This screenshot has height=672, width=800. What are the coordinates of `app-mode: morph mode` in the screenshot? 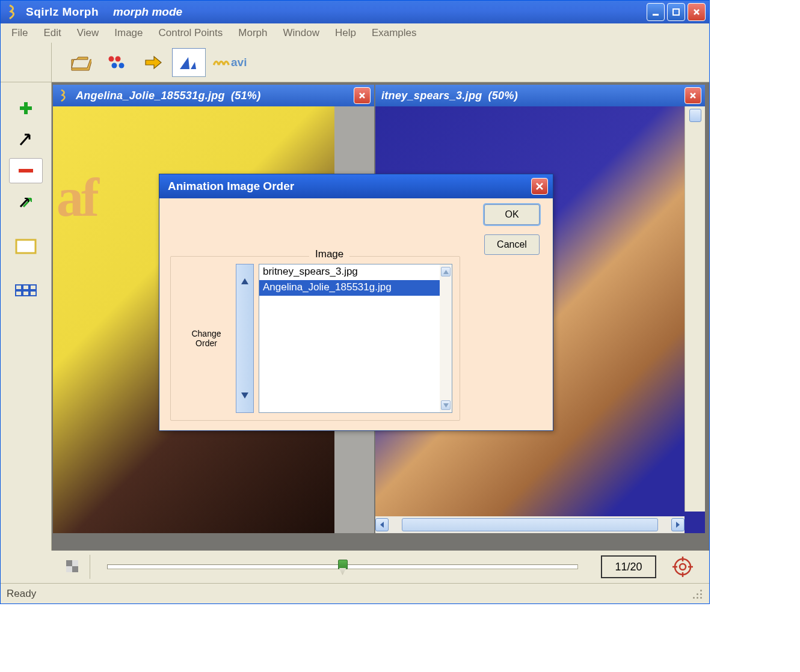 It's located at (148, 12).